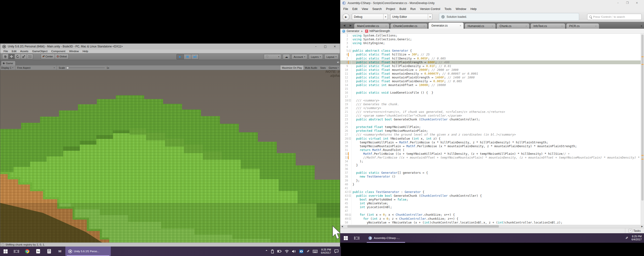 This screenshot has width=644, height=256. I want to click on document-tab-generator.cs: Generator.cs×, so click(446, 26).